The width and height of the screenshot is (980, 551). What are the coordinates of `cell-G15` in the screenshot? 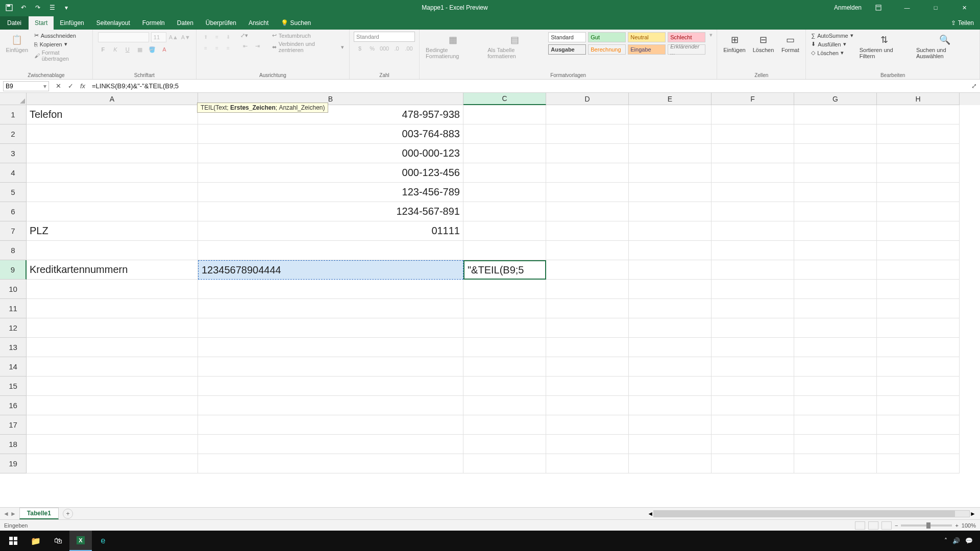 It's located at (836, 386).